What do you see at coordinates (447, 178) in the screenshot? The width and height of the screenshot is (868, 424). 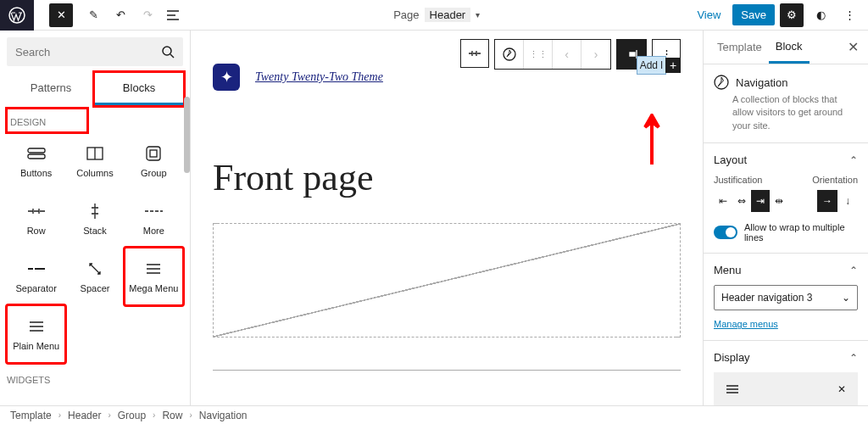 I see `page-heading: Front page` at bounding box center [447, 178].